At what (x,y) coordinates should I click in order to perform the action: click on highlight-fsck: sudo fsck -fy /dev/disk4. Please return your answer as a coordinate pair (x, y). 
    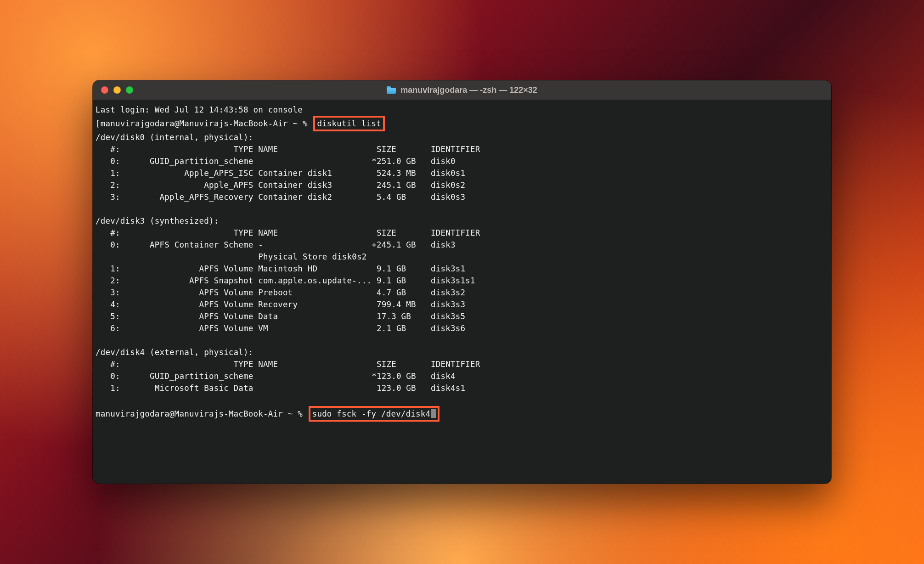
    Looking at the image, I should click on (374, 414).